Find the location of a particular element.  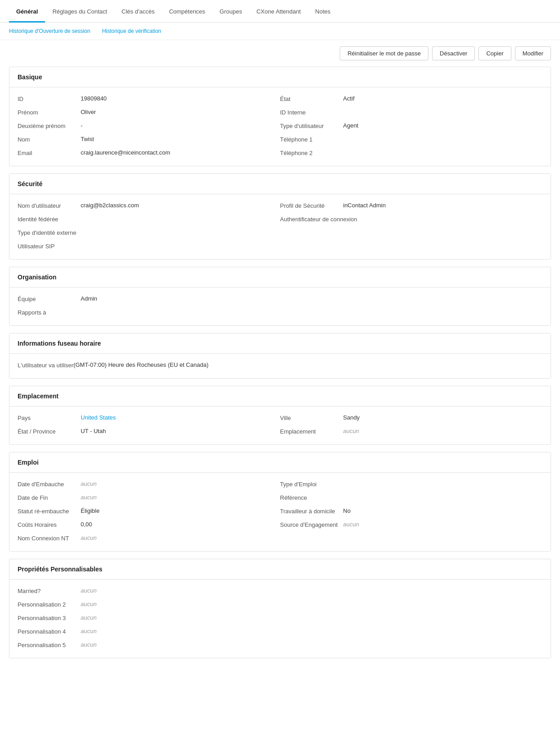

field-custom5-value: aucun is located at coordinates (88, 644).